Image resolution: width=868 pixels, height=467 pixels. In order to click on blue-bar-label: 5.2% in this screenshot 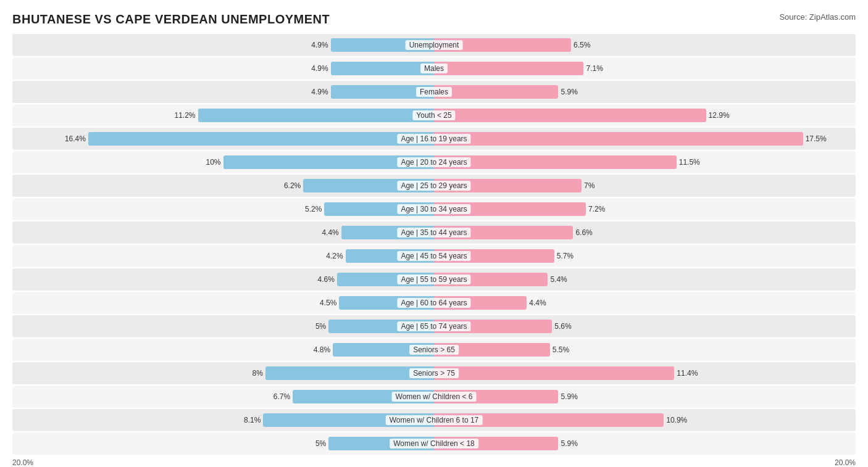, I will do `click(314, 209)`.